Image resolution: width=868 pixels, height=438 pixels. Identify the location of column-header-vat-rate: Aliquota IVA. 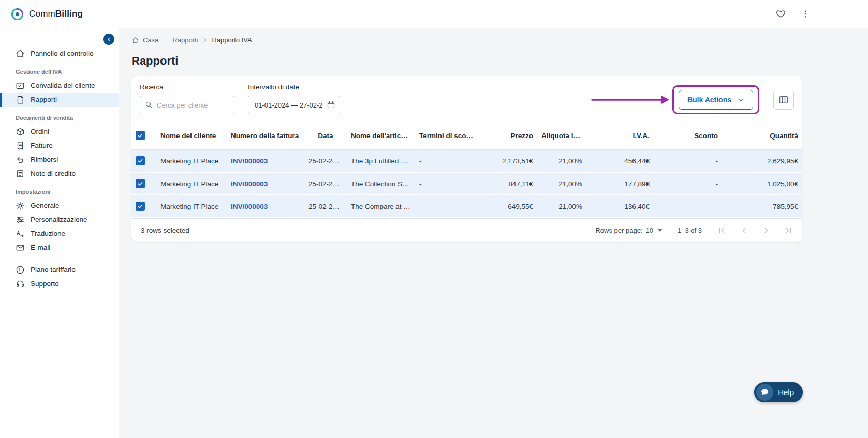
(562, 135).